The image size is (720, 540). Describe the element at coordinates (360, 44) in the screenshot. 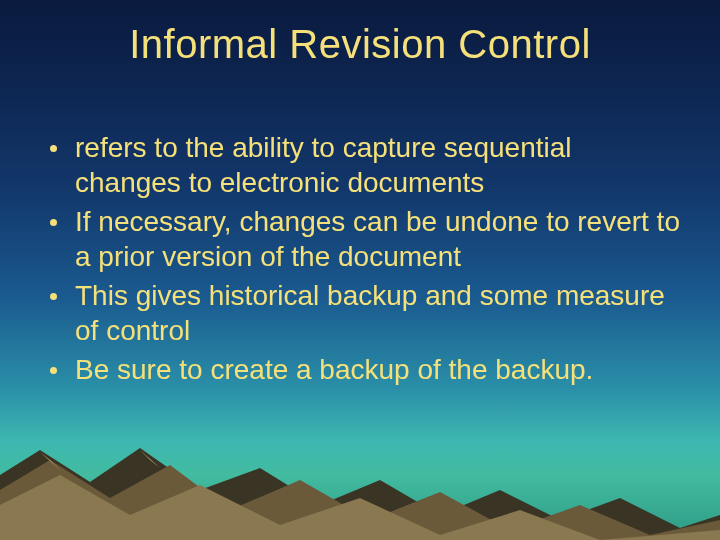

I see `slide-title: Informal Revision Control` at that location.